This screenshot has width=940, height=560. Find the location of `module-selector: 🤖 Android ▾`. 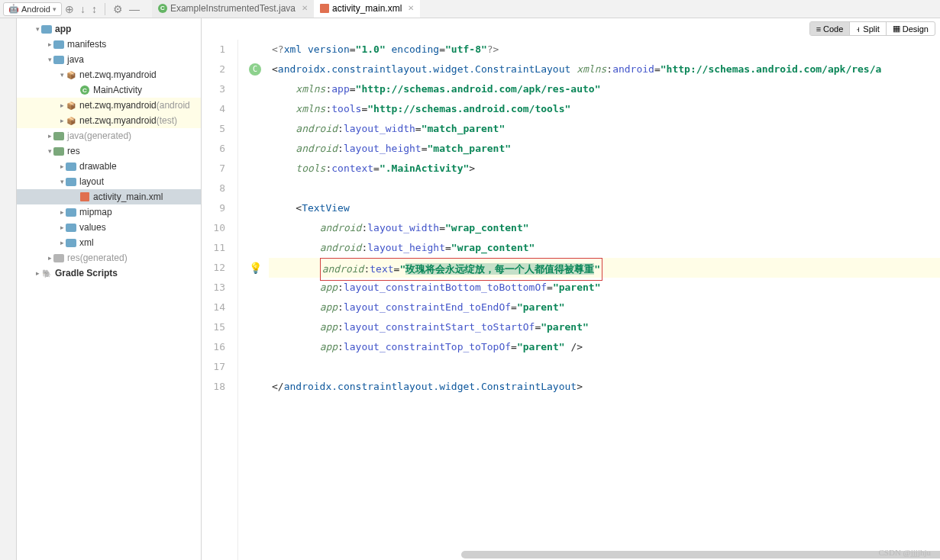

module-selector: 🤖 Android ▾ is located at coordinates (32, 9).